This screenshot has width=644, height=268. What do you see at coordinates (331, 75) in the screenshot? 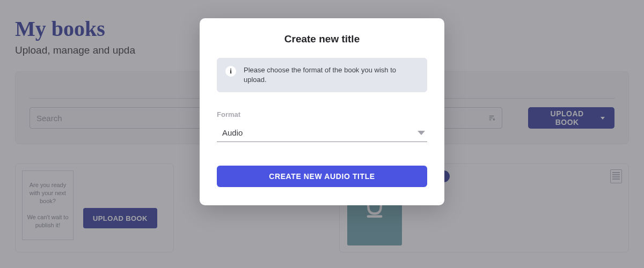
I see `info-text: Please choose the format of the book you…` at bounding box center [331, 75].